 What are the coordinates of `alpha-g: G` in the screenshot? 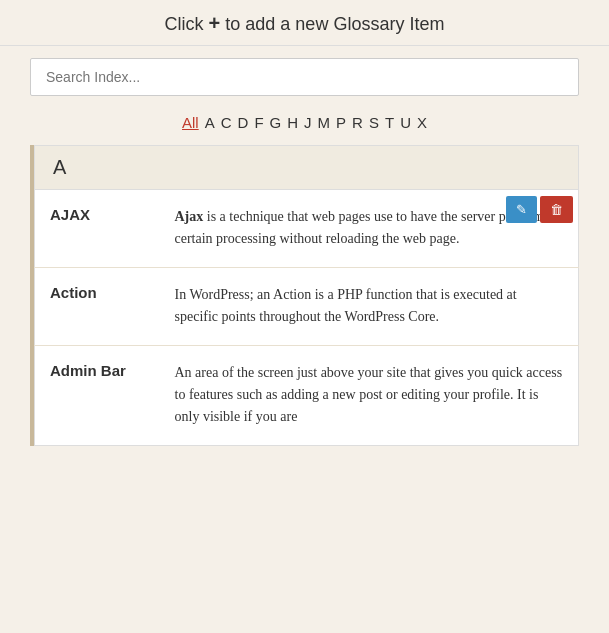 It's located at (276, 122).